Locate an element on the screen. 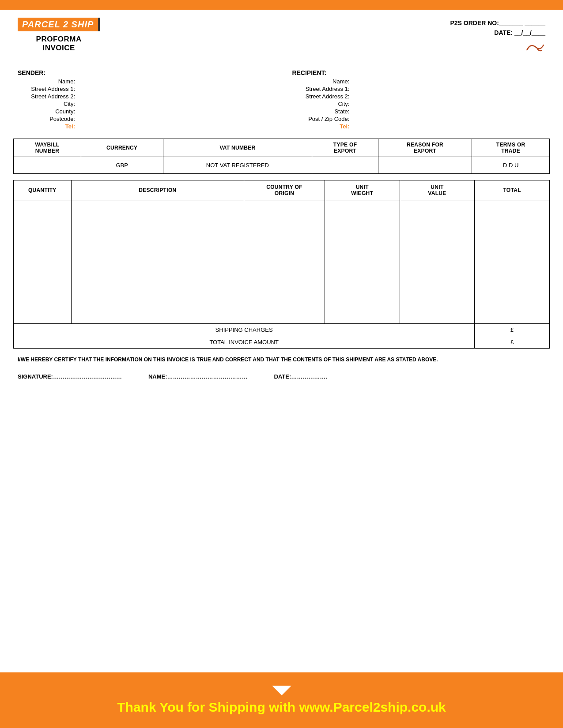 Image resolution: width=563 pixels, height=728 pixels. info-type-export-cell is located at coordinates (345, 165).